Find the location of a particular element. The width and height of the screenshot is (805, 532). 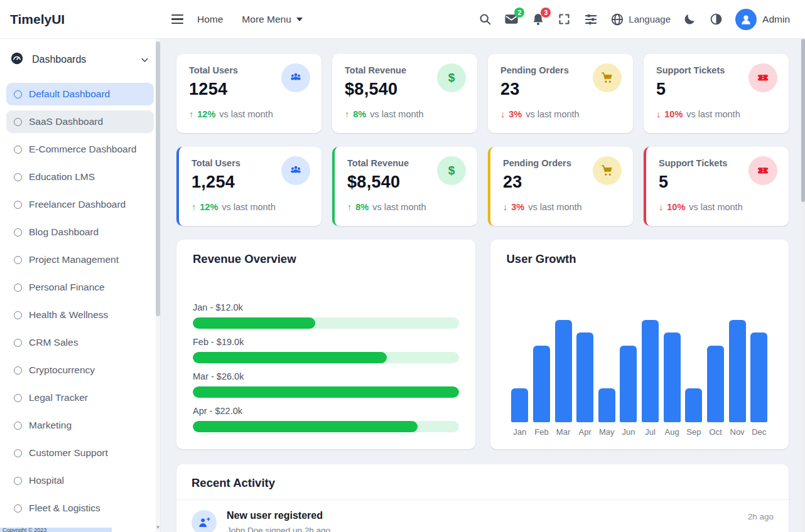

sidebar-item-label: Fleet & Logistics is located at coordinates (65, 508).